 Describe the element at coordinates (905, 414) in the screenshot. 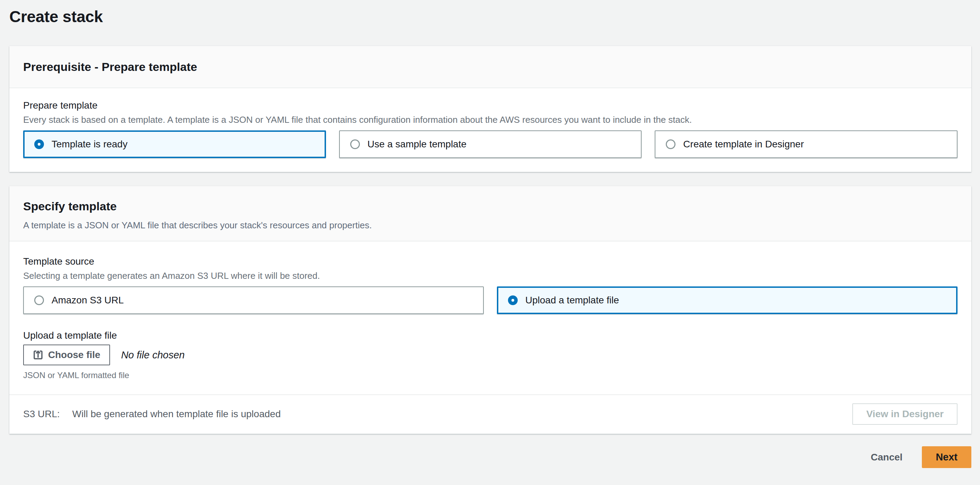

I see `view-in-designer-button: View in Designer` at that location.